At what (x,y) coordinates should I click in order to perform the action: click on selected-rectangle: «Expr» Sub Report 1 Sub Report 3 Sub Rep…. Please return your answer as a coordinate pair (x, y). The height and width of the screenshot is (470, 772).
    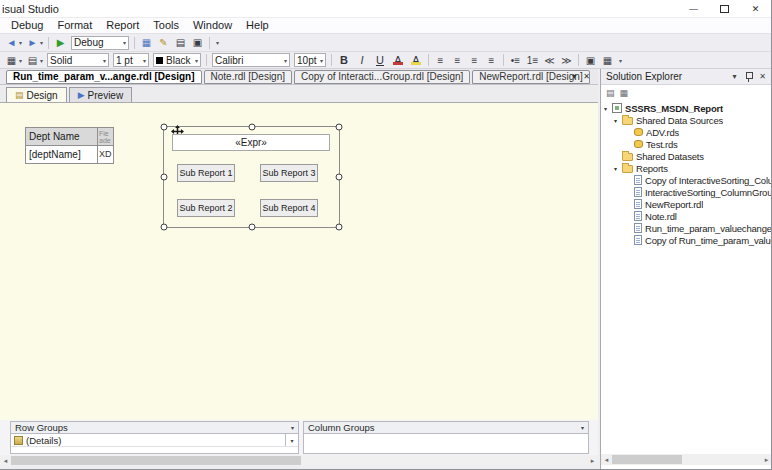
    Looking at the image, I should click on (252, 177).